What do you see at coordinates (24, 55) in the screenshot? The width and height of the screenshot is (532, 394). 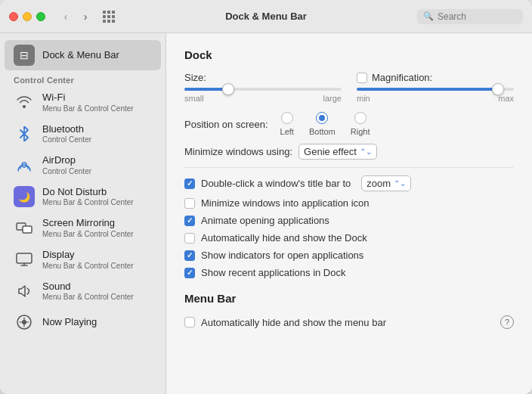 I see `dock-menubar-icon: ⊟` at bounding box center [24, 55].